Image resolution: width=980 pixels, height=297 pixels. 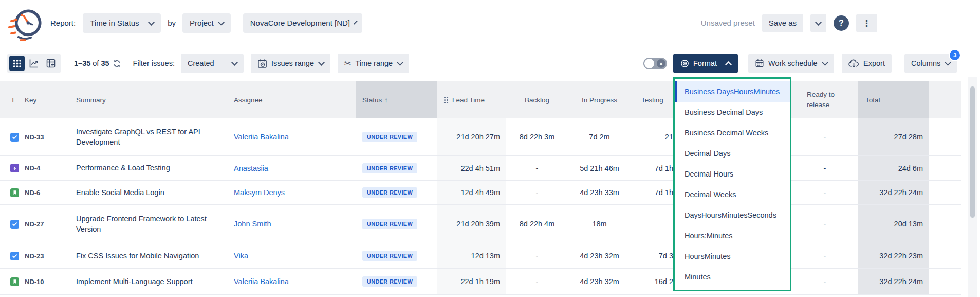 What do you see at coordinates (303, 23) in the screenshot?
I see `project-dropdown: NovaCore Development [ND]` at bounding box center [303, 23].